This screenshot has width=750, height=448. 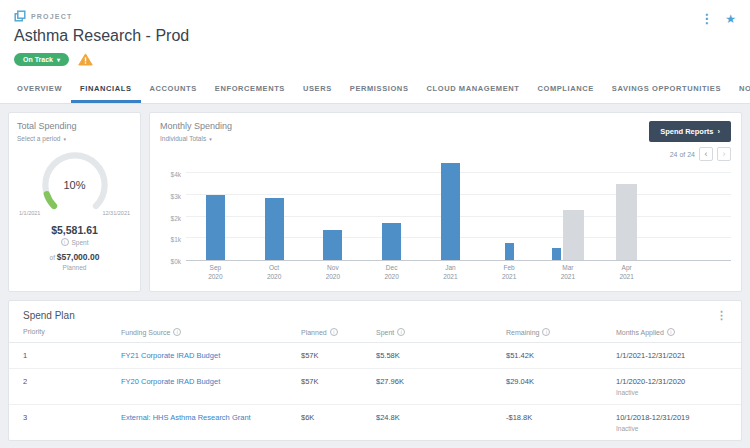 I want to click on spend-reports-button: Spend Reports ›, so click(x=690, y=132).